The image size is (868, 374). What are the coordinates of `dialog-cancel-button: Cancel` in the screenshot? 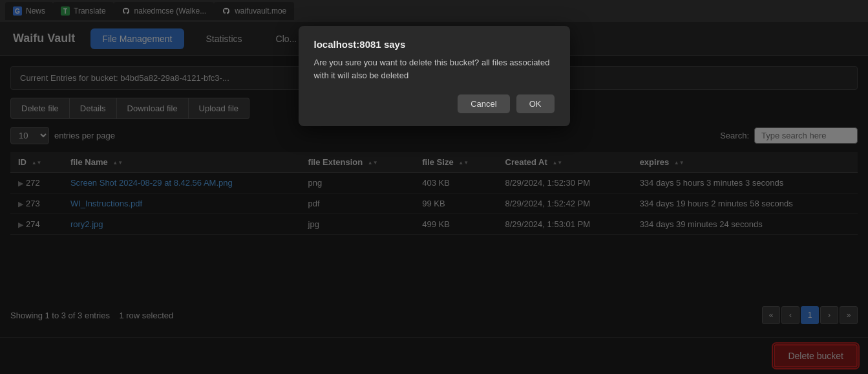 It's located at (483, 104).